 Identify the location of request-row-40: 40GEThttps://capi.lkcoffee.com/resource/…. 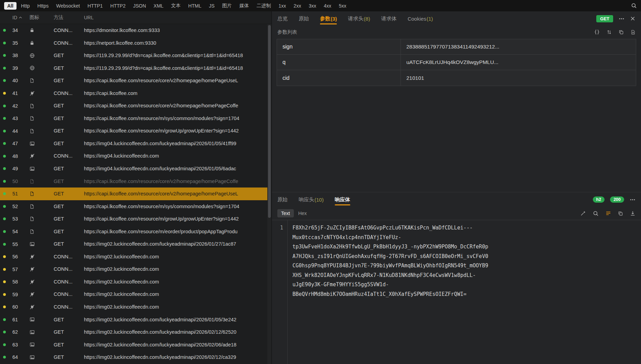
(133, 81).